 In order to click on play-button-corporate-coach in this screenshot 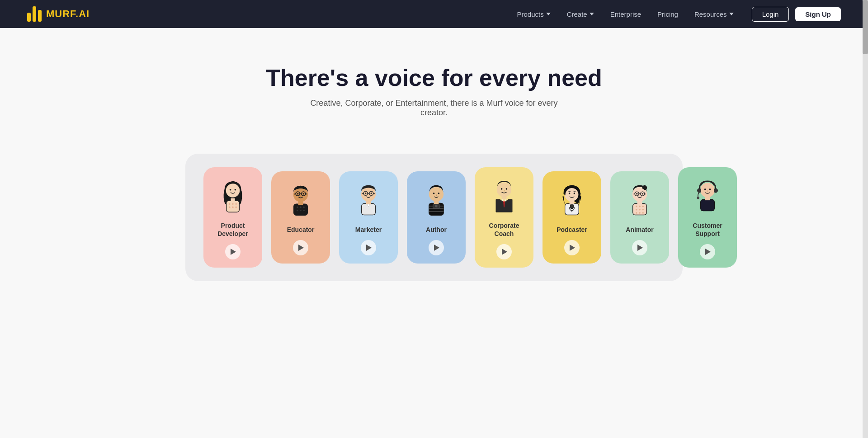, I will do `click(504, 252)`.